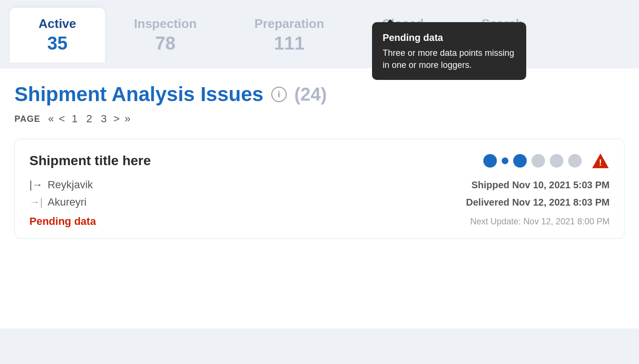 This screenshot has width=639, height=364. Describe the element at coordinates (279, 94) in the screenshot. I see `info-icon: i` at that location.